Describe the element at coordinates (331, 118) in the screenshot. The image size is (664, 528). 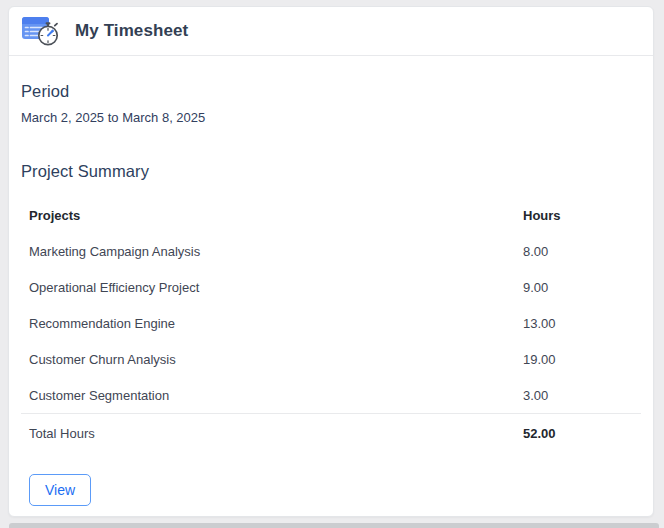
I see `period-value: March 2, 2025 to March 8, 2025` at that location.